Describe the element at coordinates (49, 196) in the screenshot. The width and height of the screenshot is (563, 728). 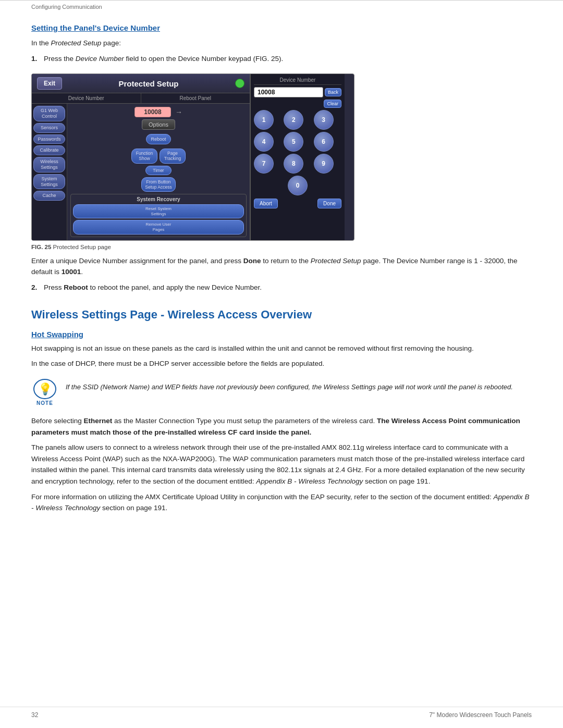
I see `sidebar-btn-cache: Cache` at that location.